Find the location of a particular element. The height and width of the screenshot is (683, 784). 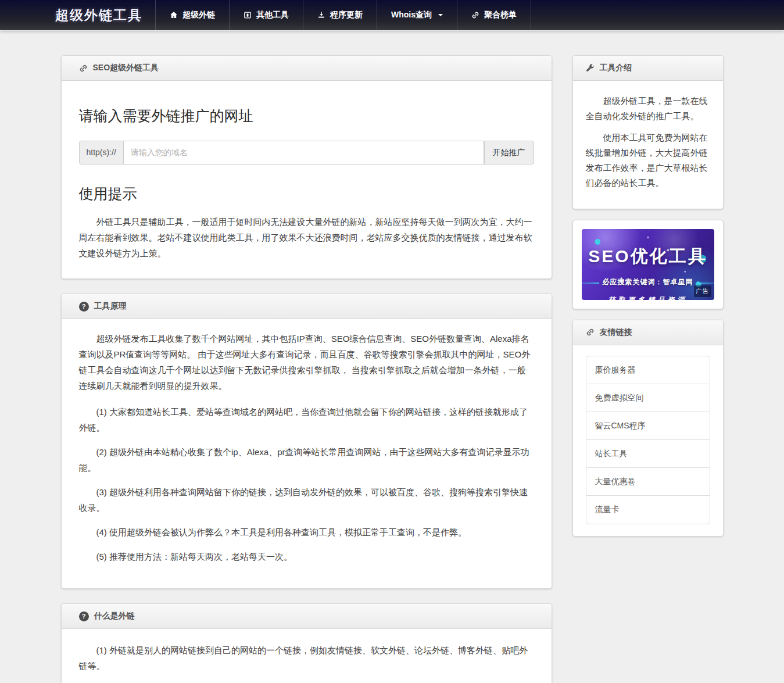

list-item: (5) 推荐使用方法：新站每天两次，老站每天一次。 is located at coordinates (307, 557).